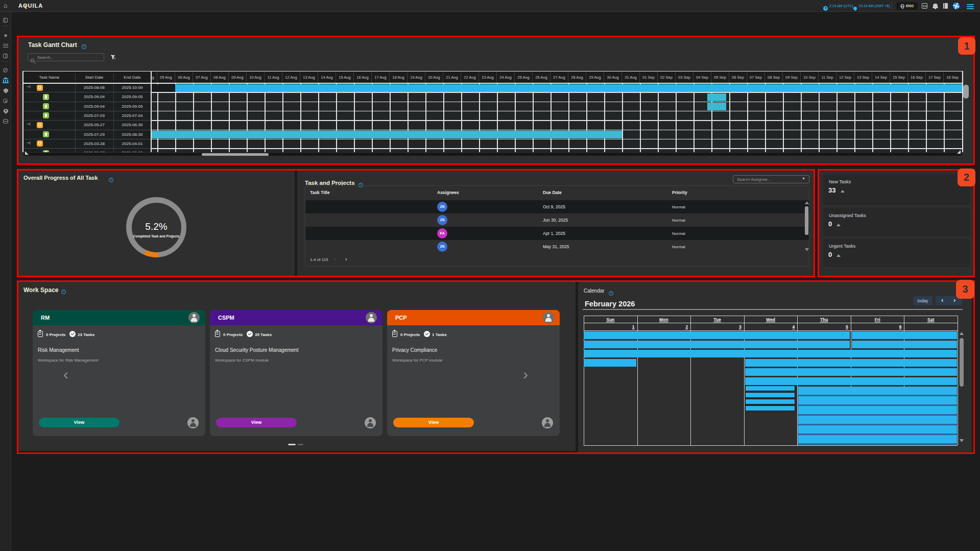 This screenshot has width=980, height=551. I want to click on sidebar-item-guard-icon, so click(6, 111).